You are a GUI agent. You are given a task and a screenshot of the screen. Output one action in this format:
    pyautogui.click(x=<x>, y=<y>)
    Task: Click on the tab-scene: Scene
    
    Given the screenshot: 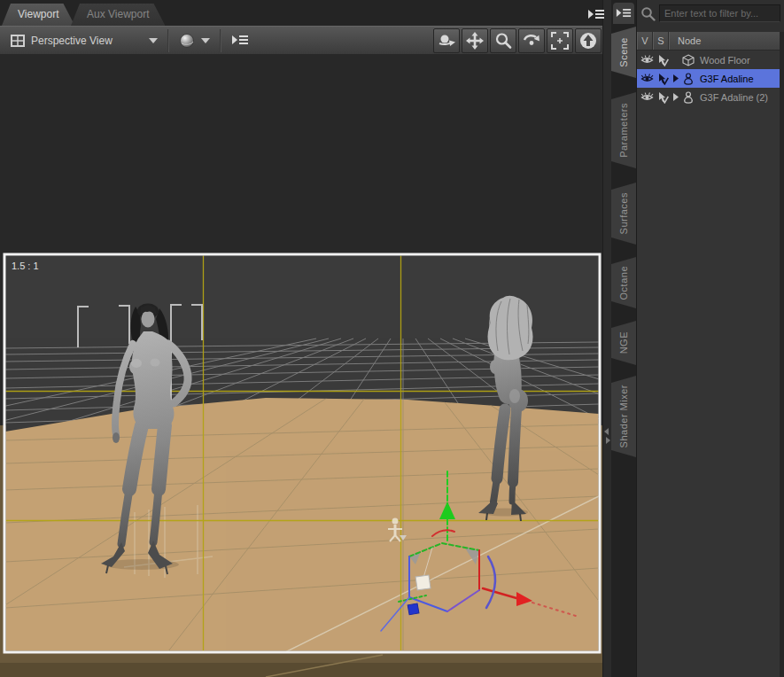 What is the action you would take?
    pyautogui.click(x=624, y=52)
    